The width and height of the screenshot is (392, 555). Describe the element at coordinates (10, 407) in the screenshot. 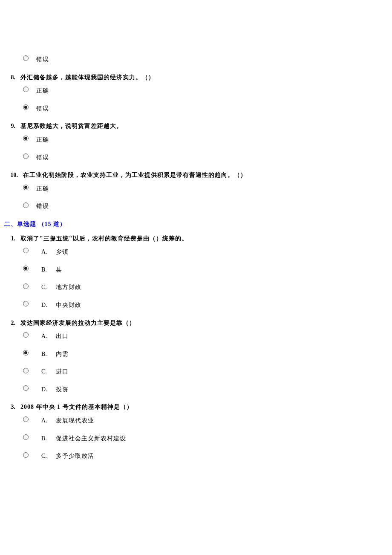

I see `question-number: 3.` at that location.